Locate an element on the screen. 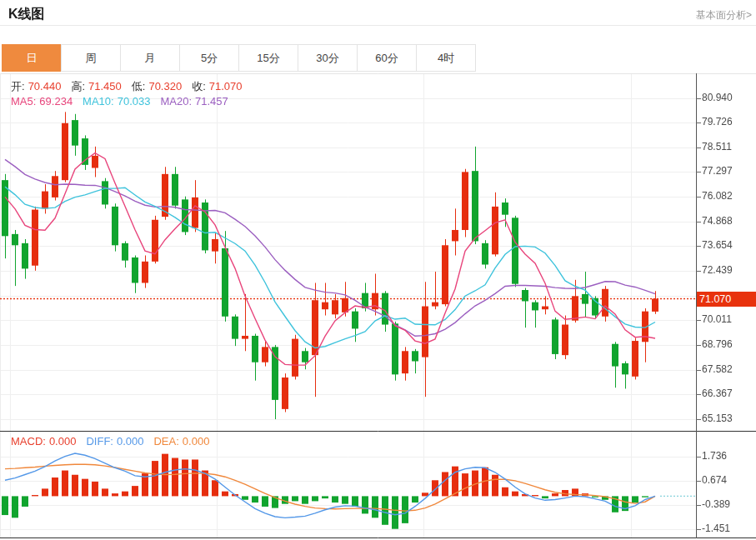 This screenshot has width=756, height=540. ma20-label: MA20: is located at coordinates (176, 102).